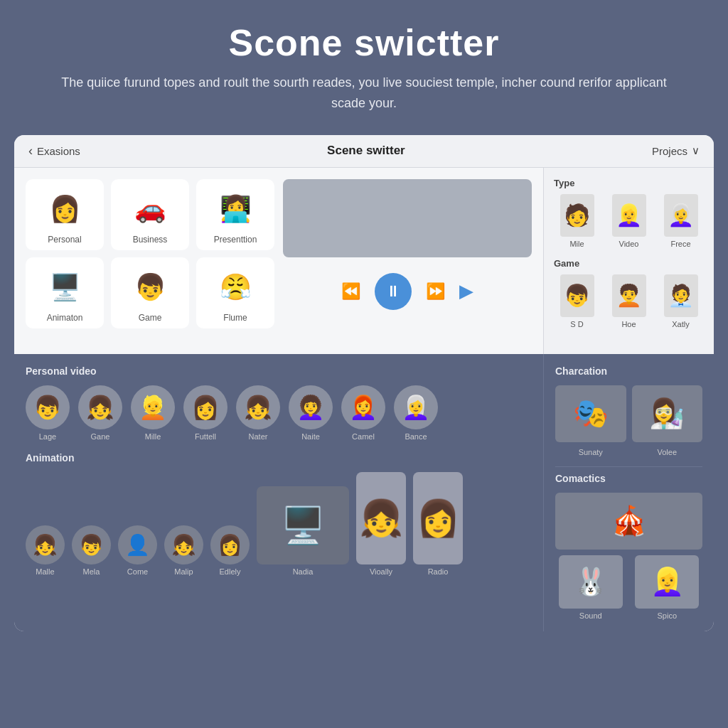 Image resolution: width=728 pixels, height=728 pixels. What do you see at coordinates (407, 218) in the screenshot?
I see `preview-area` at bounding box center [407, 218].